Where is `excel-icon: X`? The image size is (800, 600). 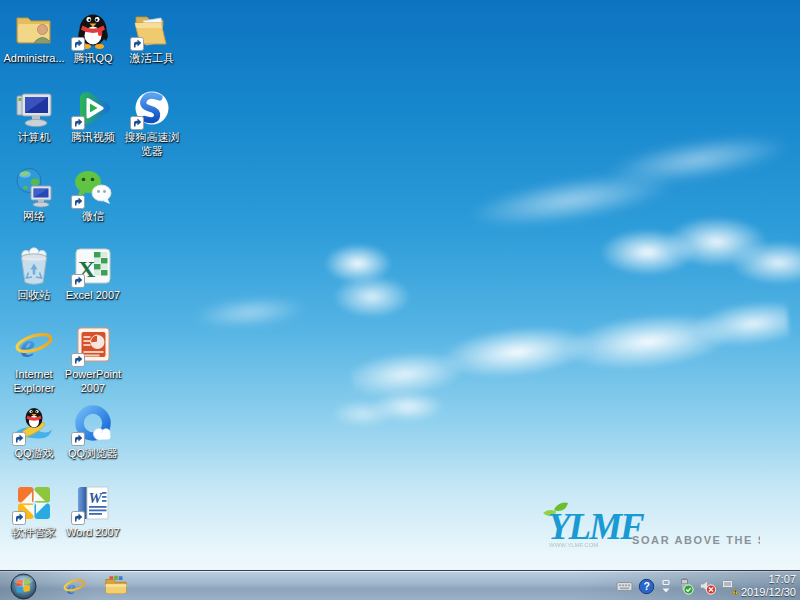
excel-icon: X is located at coordinates (93, 266).